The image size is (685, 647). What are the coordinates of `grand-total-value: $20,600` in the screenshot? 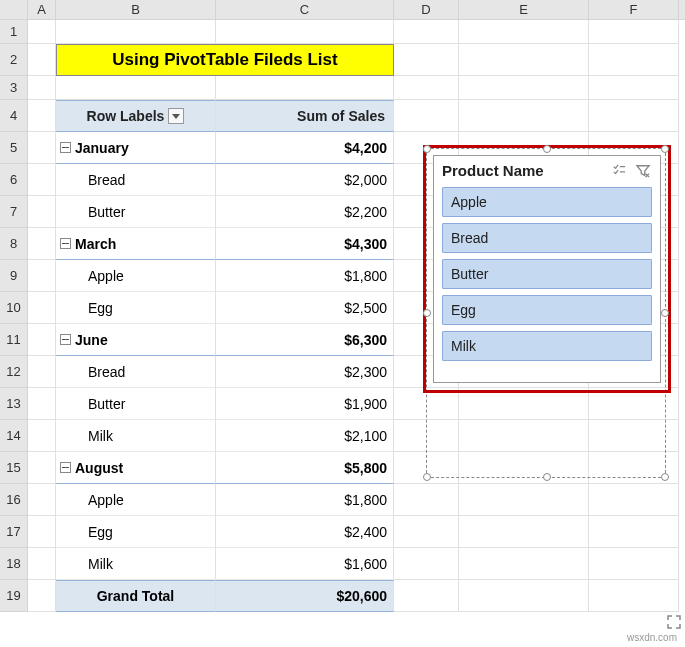 It's located at (305, 596).